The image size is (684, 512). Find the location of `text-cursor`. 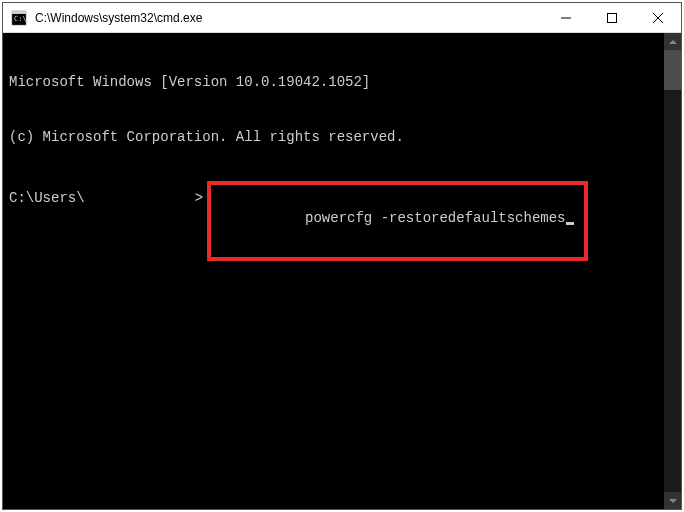

text-cursor is located at coordinates (570, 224).